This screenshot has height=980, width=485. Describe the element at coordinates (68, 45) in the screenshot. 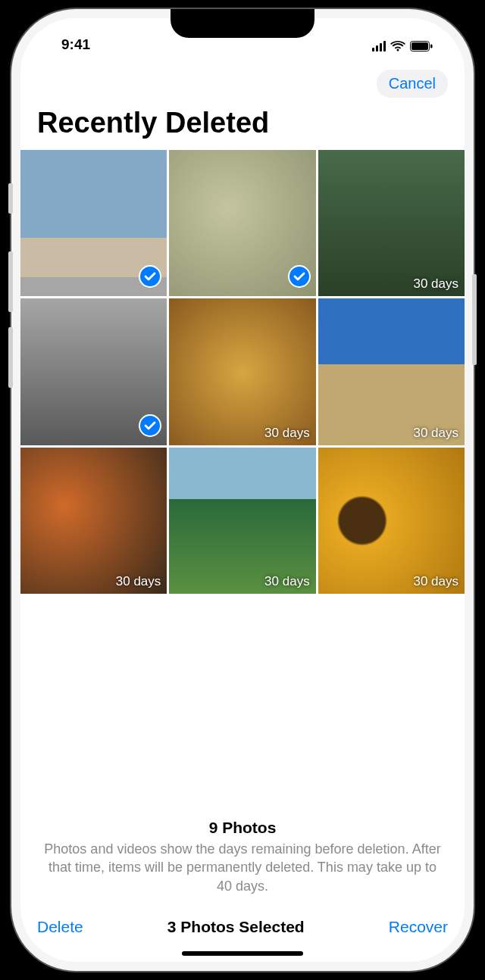

I see `status-time: 9:41` at that location.